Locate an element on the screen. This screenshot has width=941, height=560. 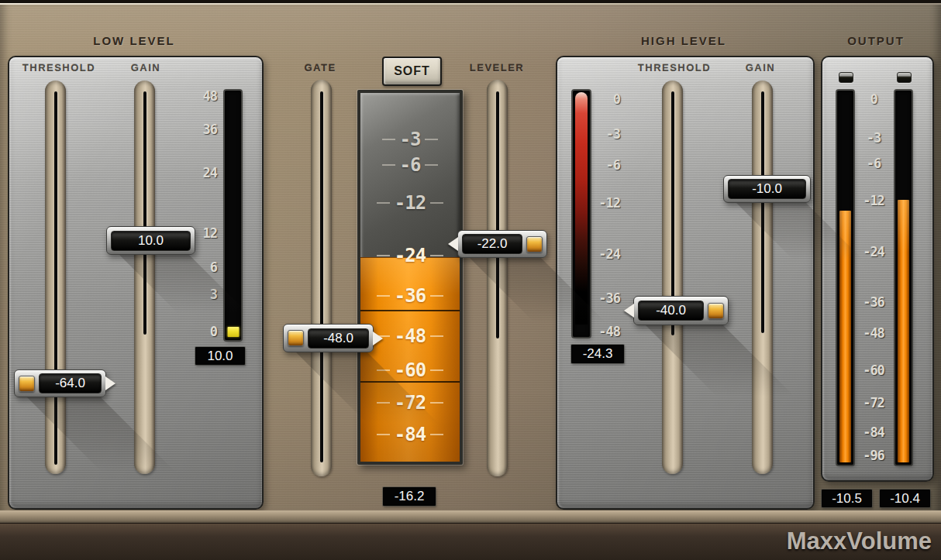
low-gain-fader-slot is located at coordinates (145, 213).